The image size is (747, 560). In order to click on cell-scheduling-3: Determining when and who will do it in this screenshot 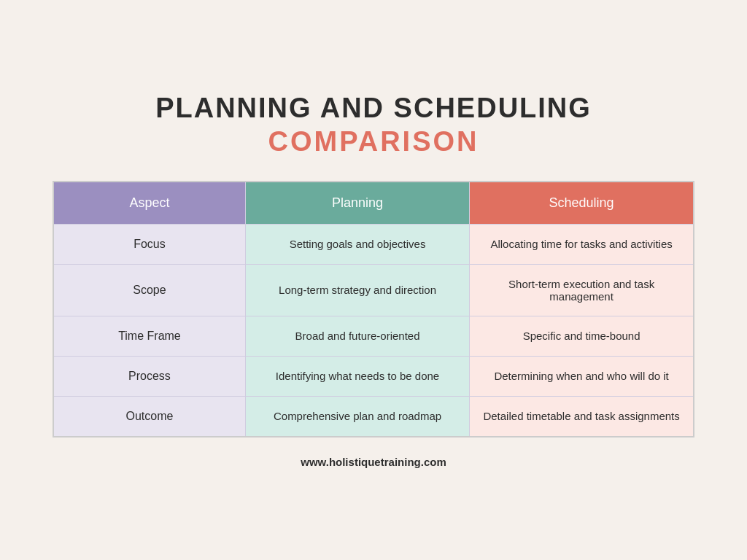, I will do `click(582, 376)`.